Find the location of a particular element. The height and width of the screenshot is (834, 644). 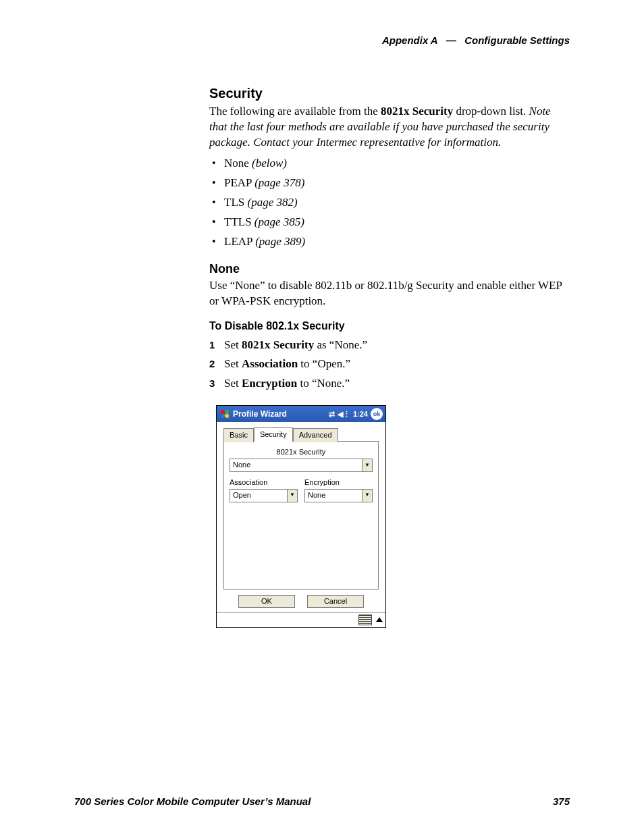

connectivity-icon: ⇄ is located at coordinates (332, 415).